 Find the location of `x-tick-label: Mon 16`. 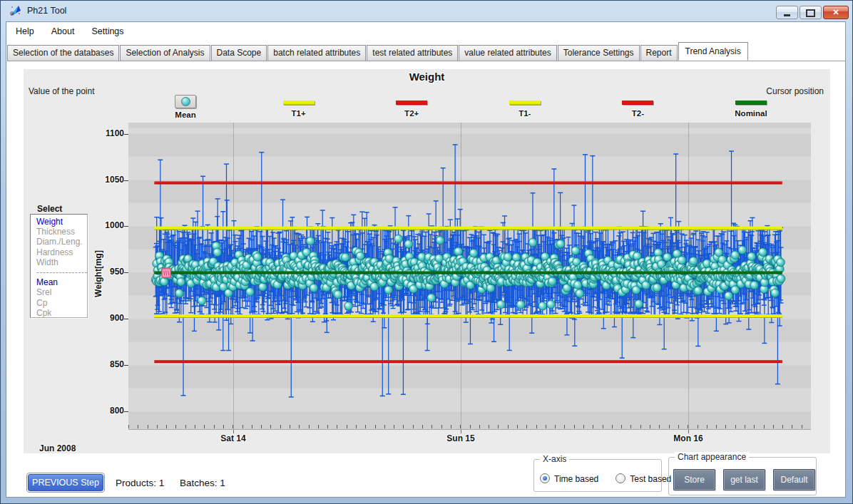

x-tick-label: Mon 16 is located at coordinates (688, 438).